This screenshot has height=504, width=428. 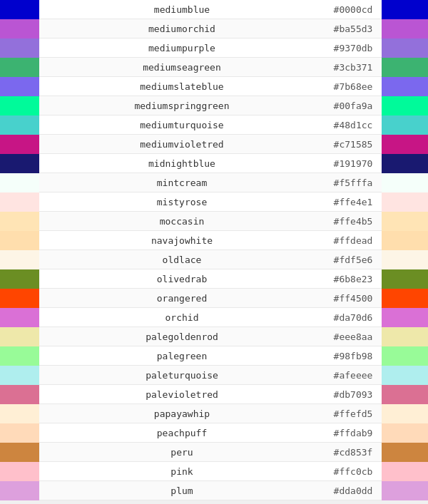 I want to click on table-row: mediumspringgreen#00fa9a, so click(x=214, y=106).